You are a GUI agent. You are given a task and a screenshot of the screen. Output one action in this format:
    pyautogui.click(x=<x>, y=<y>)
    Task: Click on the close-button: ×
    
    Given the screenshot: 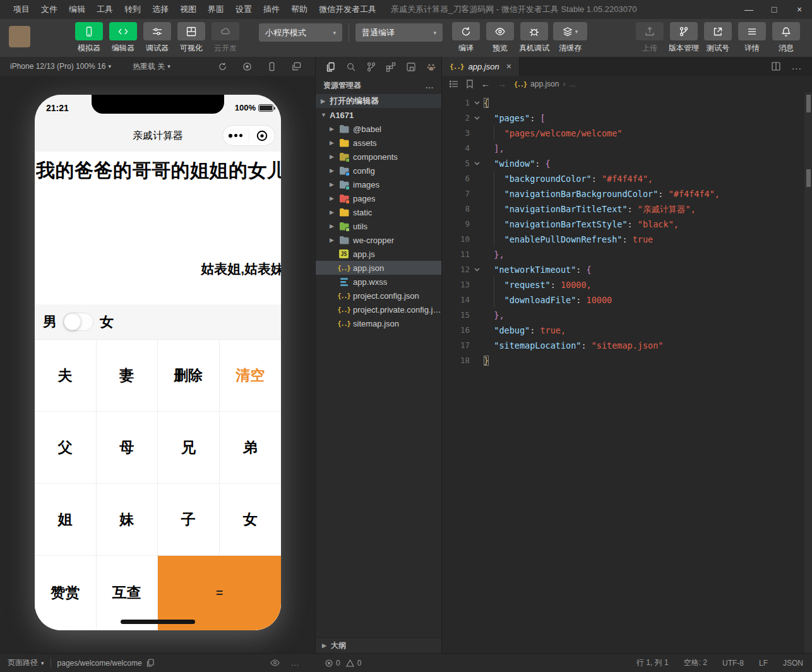 What is the action you would take?
    pyautogui.click(x=799, y=9)
    